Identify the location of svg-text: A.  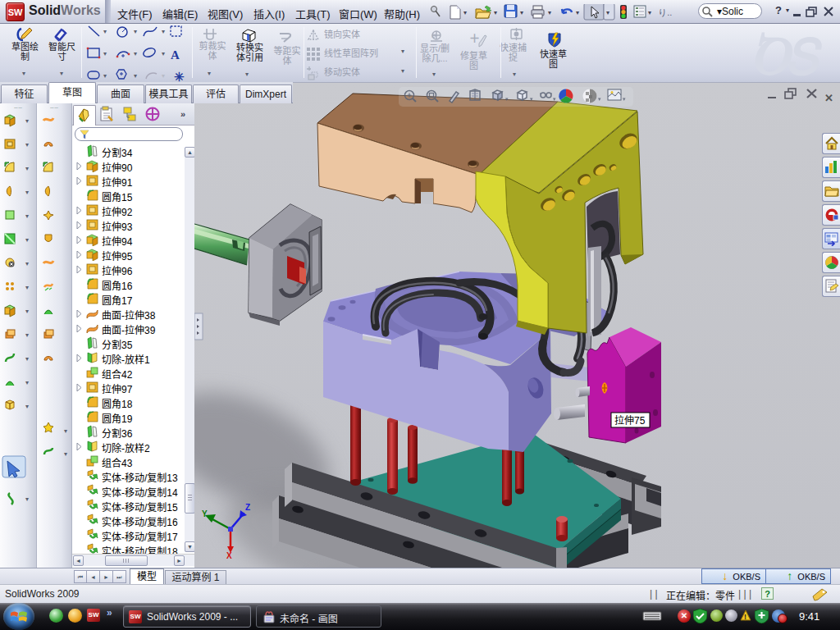
(176, 55).